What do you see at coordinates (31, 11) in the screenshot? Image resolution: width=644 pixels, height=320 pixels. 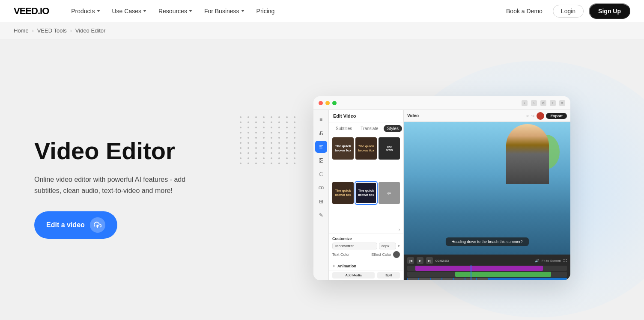 I see `logo: VEED.IO` at bounding box center [31, 11].